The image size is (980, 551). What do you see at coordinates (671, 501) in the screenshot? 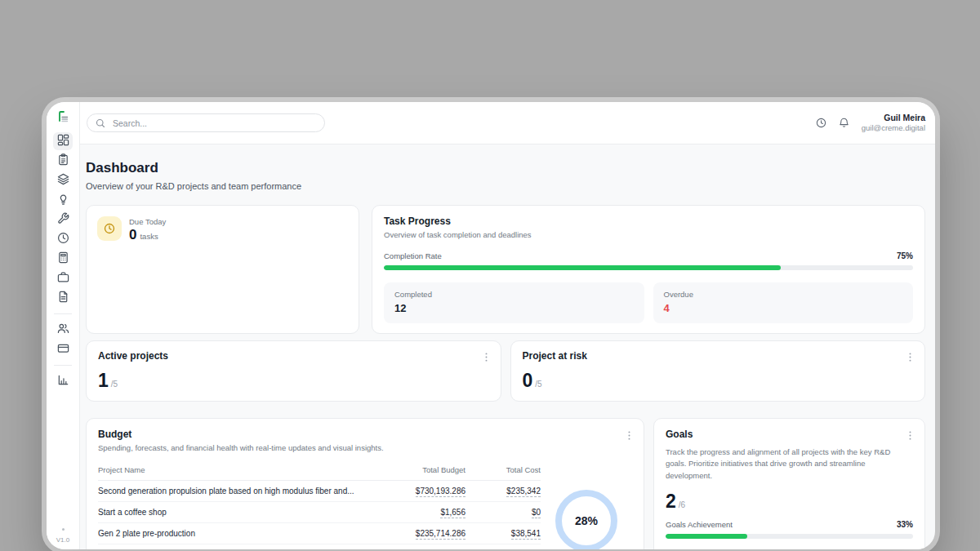
I see `goals-value: 2` at bounding box center [671, 501].